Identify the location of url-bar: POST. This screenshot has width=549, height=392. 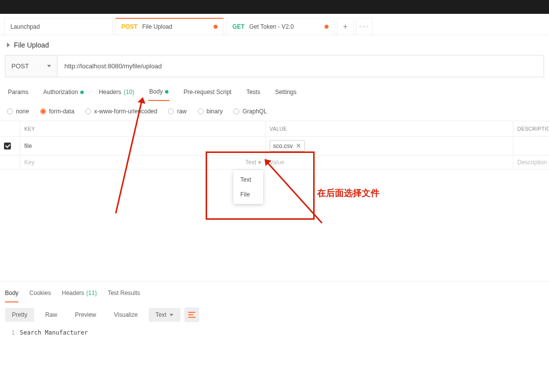
(274, 66).